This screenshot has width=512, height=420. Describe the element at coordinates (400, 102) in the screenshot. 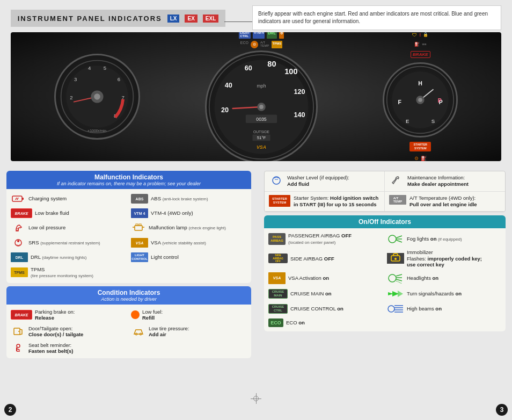

I see `svg-text: F` at that location.